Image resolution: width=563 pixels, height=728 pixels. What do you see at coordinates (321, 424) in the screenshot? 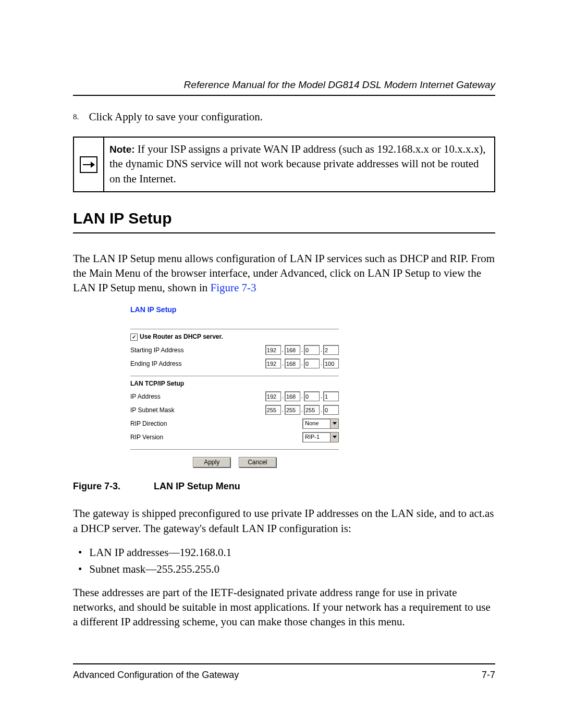
I see `rip-direction-select: None` at bounding box center [321, 424].